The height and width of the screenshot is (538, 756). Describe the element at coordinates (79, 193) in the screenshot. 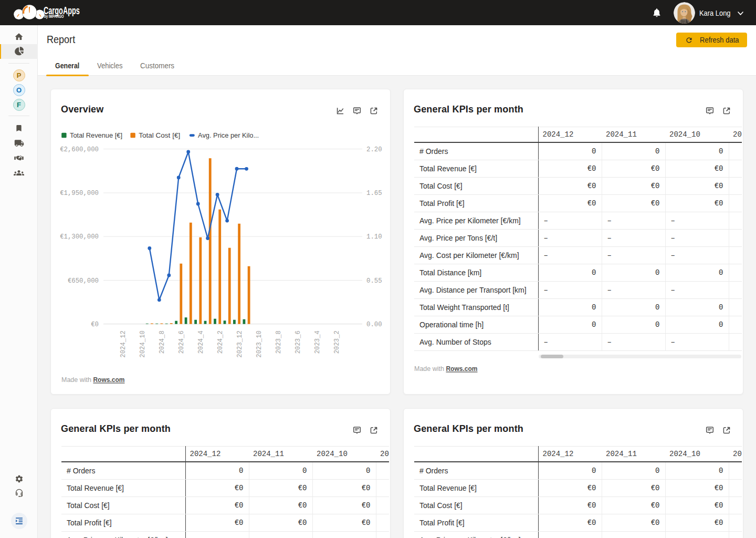

I see `svg-text: €1,950,000` at that location.